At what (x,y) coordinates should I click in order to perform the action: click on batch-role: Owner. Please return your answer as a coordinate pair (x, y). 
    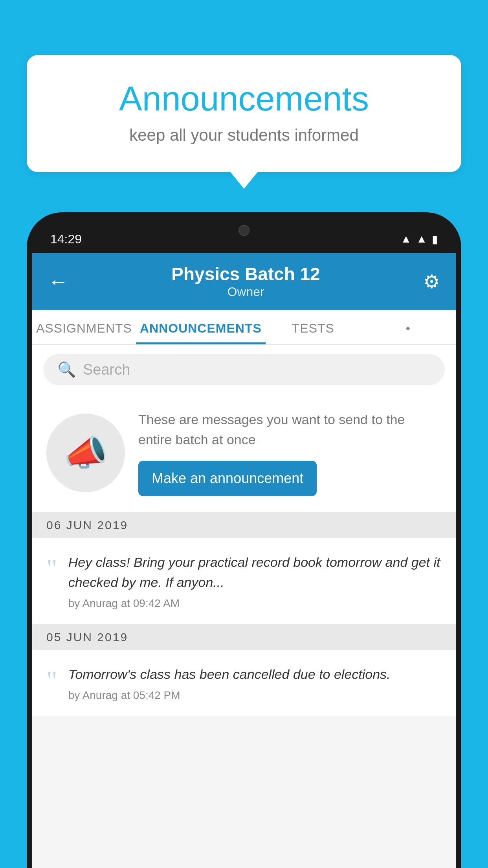
    Looking at the image, I should click on (246, 292).